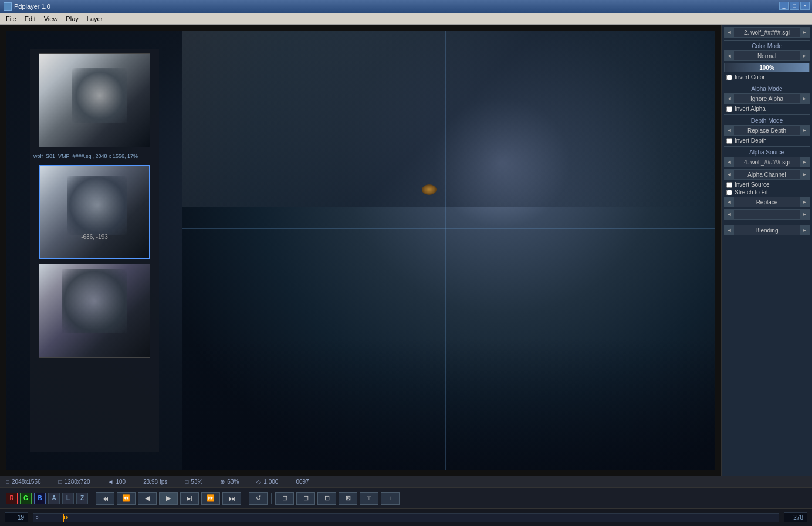  Describe the element at coordinates (767, 214) in the screenshot. I see `dots-nav: ◄ --- ►` at that location.